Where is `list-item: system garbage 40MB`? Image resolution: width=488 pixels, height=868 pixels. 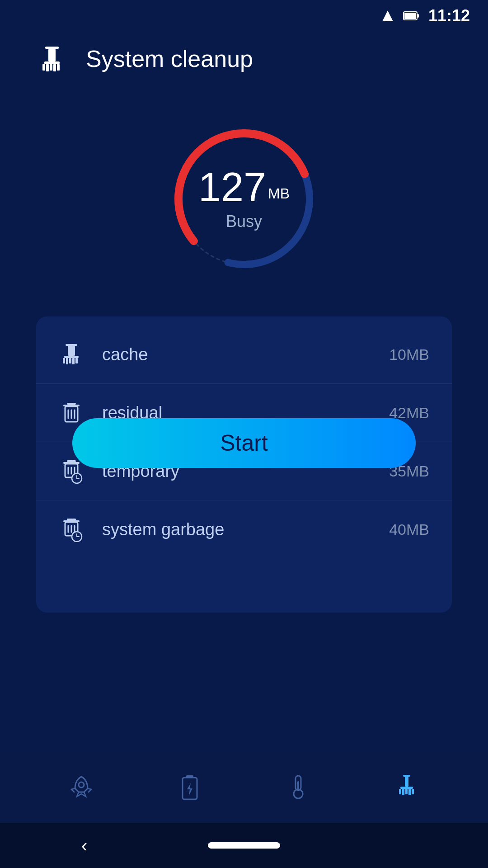 list-item: system garbage 40MB is located at coordinates (244, 529).